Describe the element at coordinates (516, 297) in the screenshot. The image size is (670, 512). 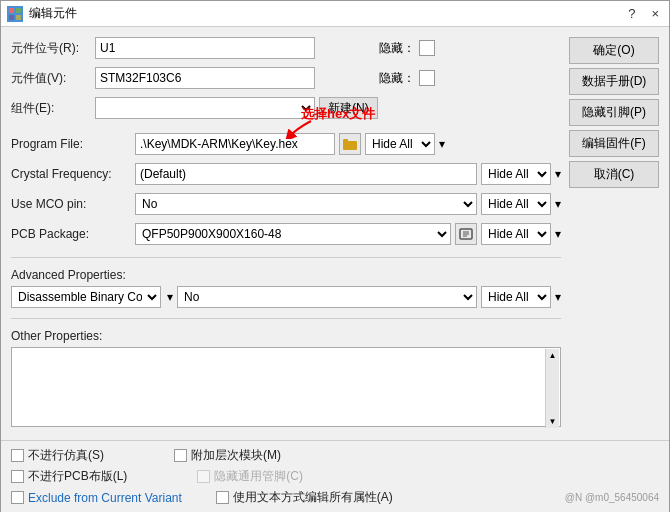
I see `advanced-hide-select: Hide All` at that location.